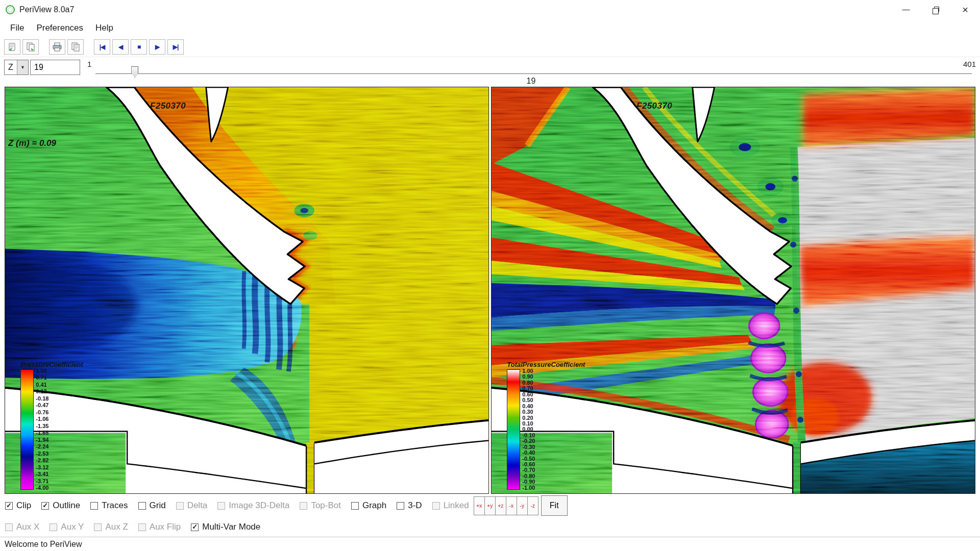 This screenshot has width=980, height=551. What do you see at coordinates (31, 47) in the screenshot?
I see `open-dataset-button` at bounding box center [31, 47].